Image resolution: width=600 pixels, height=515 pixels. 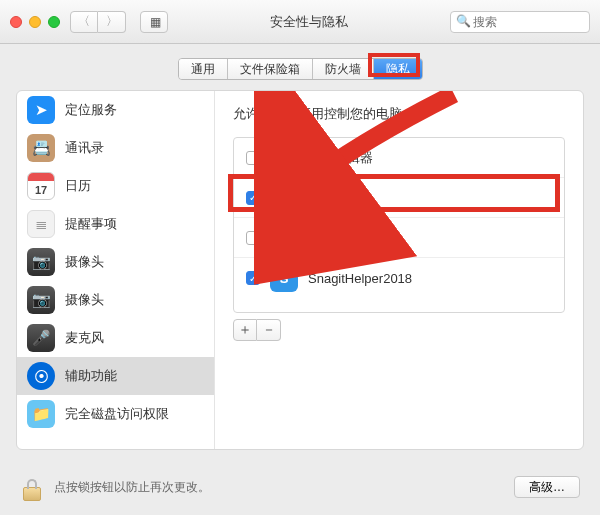 I want to click on remove-button: －, so click(x=269, y=330).